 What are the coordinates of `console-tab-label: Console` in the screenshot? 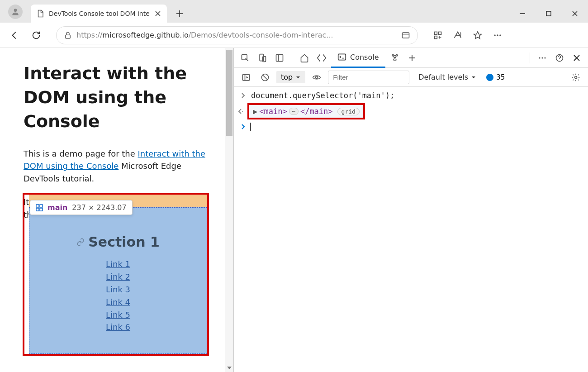 It's located at (365, 57).